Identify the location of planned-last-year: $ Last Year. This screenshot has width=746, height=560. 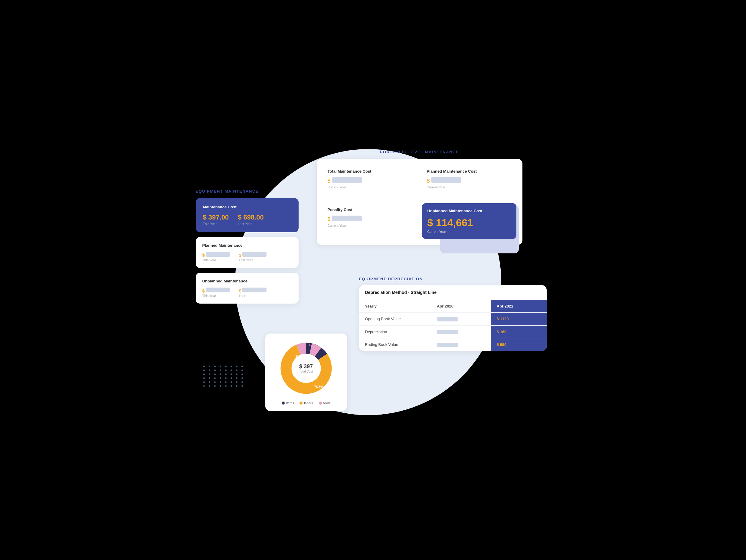
(253, 257).